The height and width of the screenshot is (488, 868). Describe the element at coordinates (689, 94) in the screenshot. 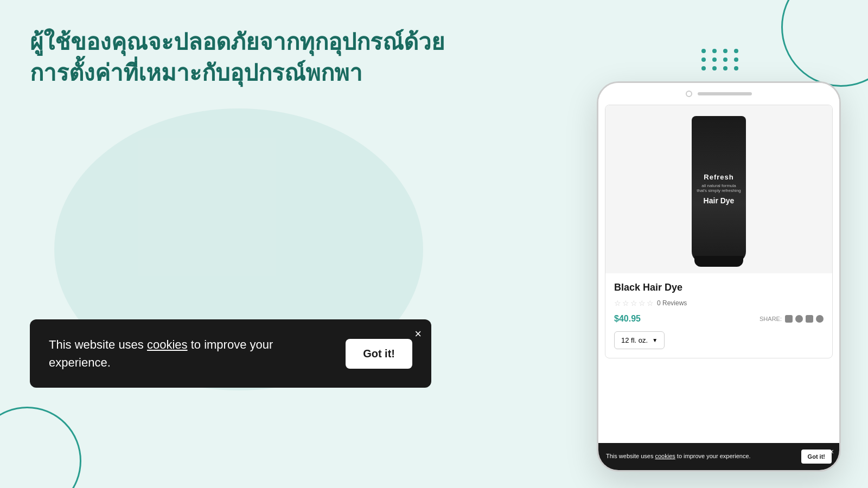

I see `phone-camera` at that location.